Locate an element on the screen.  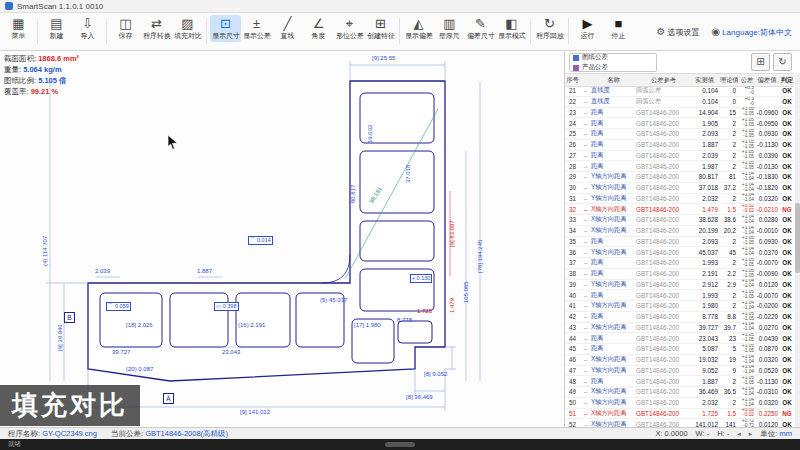
cell-nominal: 8.8 is located at coordinates (729, 316).